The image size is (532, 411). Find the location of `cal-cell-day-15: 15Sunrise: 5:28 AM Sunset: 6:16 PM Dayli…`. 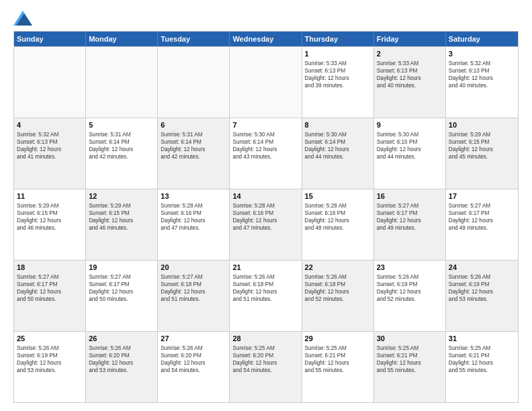

cal-cell-day-15: 15Sunrise: 5:28 AM Sunset: 6:16 PM Dayli… is located at coordinates (339, 224).